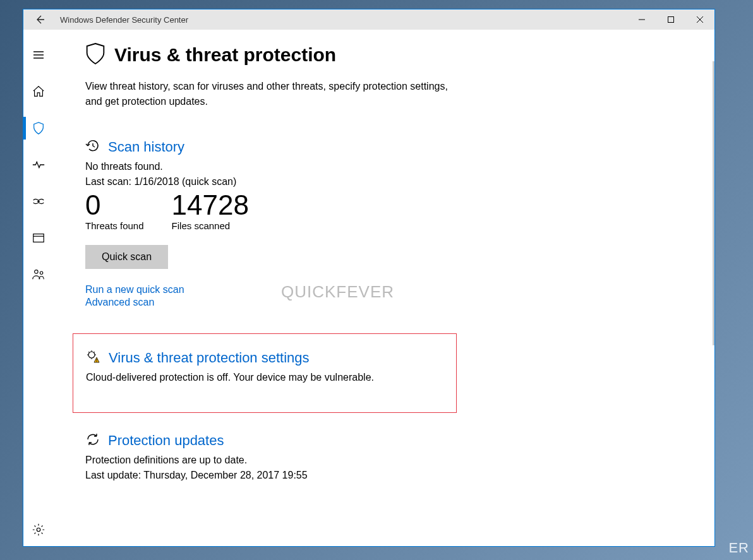 The width and height of the screenshot is (753, 560). What do you see at coordinates (166, 441) in the screenshot?
I see `updates-link: Protection updates` at bounding box center [166, 441].